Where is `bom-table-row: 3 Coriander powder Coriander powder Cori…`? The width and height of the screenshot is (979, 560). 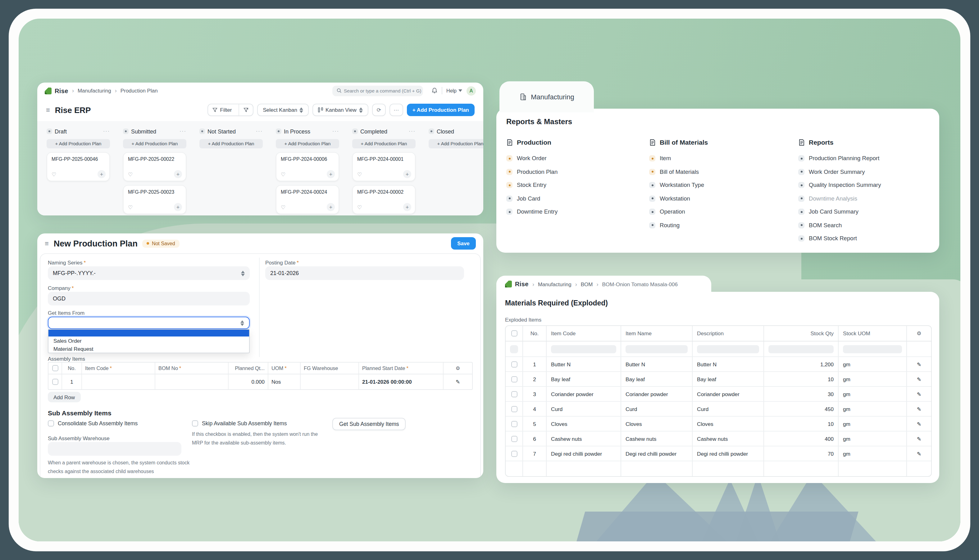
bom-table-row: 3 Coriander powder Coriander powder Cori… is located at coordinates (718, 394).